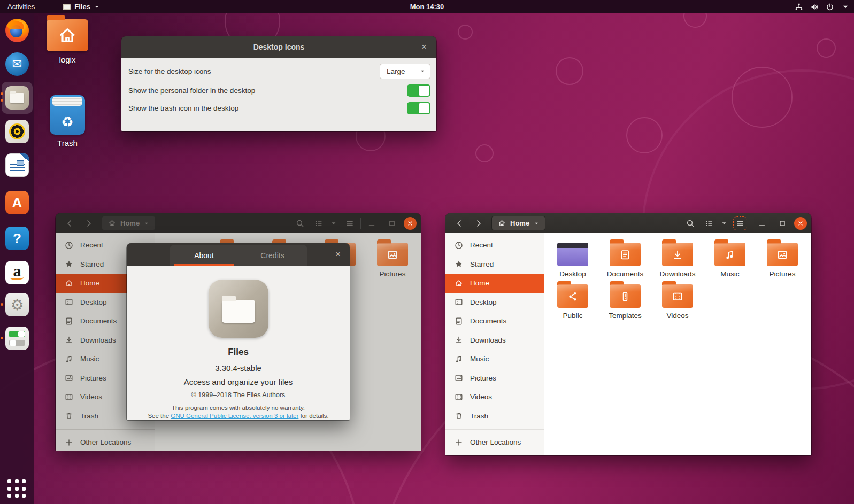  Describe the element at coordinates (17, 30) in the screenshot. I see `dock-firefox-button` at that location.